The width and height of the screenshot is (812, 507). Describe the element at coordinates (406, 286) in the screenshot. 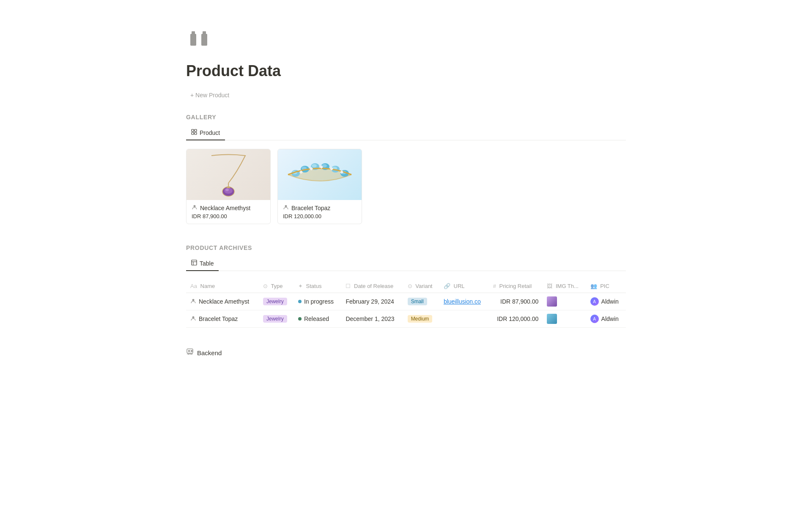

I see `table-header-row: Aa Name ⊙ Type ✦ Status ☐ Date of Releas…` at that location.